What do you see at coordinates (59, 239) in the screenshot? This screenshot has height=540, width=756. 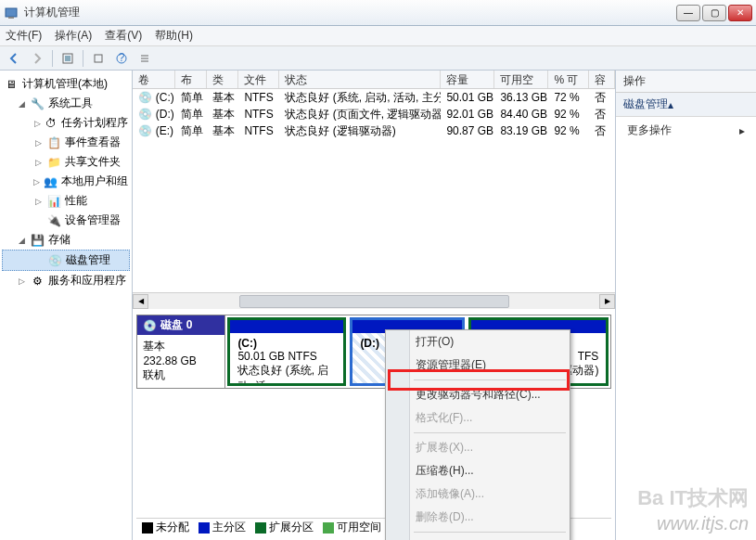 I see `tree-label: 存储` at bounding box center [59, 239].